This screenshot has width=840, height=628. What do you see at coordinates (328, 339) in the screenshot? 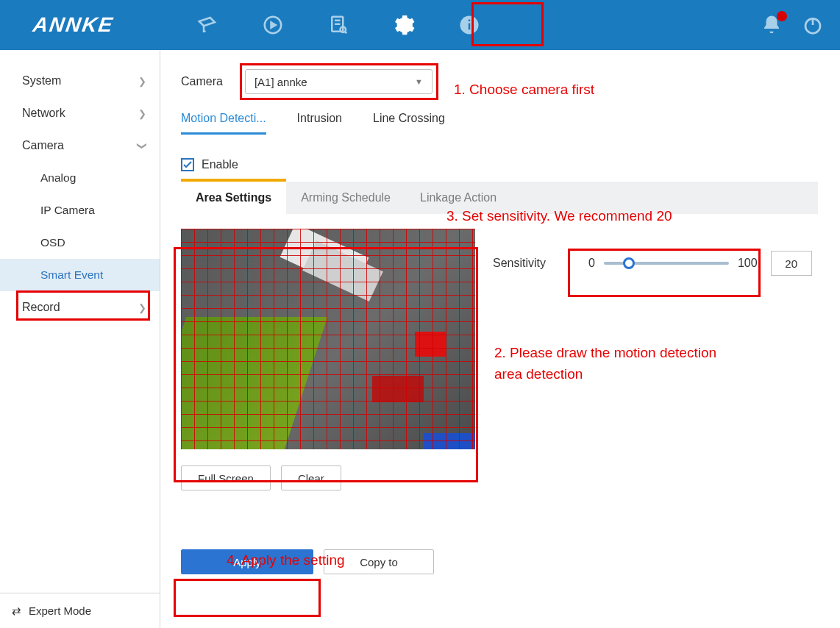
I see `detection-grid-overlay` at bounding box center [328, 339].